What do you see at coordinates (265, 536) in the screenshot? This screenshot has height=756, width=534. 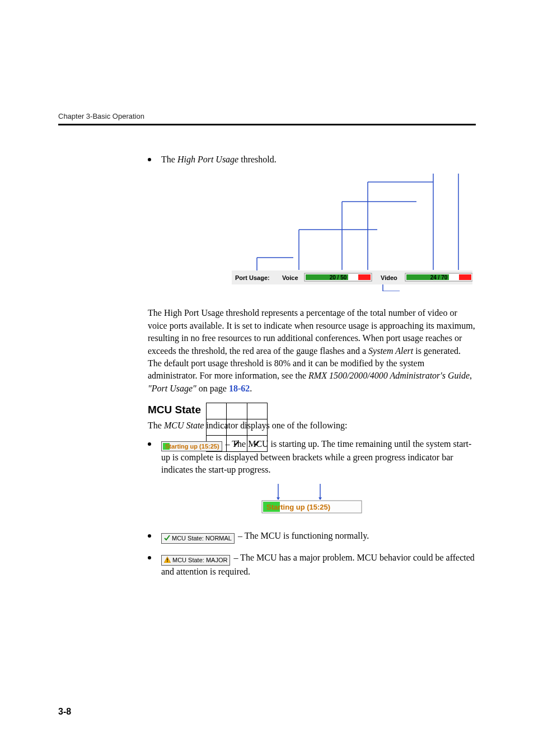 I see `list-item-text: MCU State: NORMAL – The MCU is functioni…` at bounding box center [265, 536].